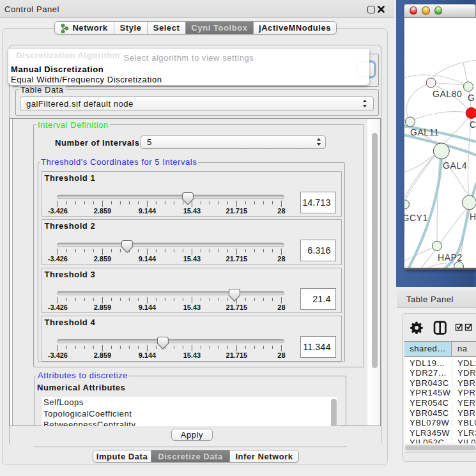 The height and width of the screenshot is (476, 476). Describe the element at coordinates (473, 217) in the screenshot. I see `svg-text: H` at that location.